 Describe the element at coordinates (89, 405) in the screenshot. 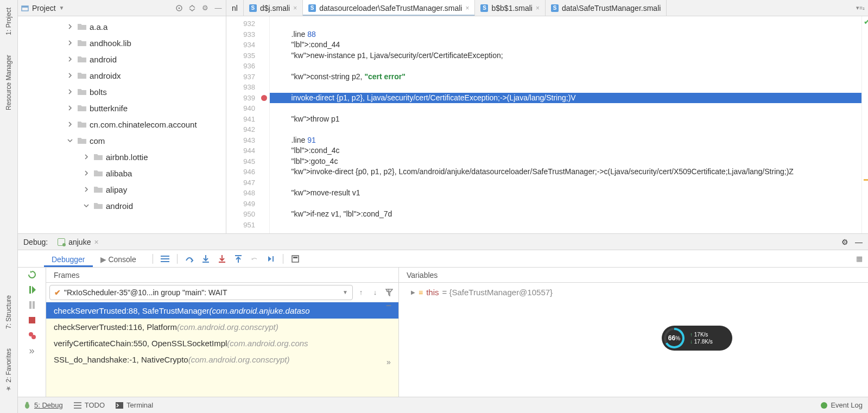

I see `status-todo: TODO` at that location.